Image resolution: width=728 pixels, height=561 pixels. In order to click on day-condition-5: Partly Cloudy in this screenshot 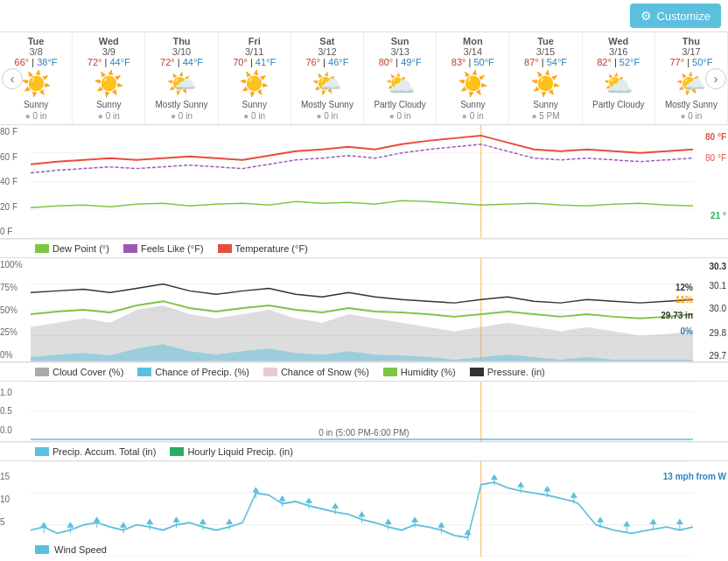, I will do `click(400, 105)`.